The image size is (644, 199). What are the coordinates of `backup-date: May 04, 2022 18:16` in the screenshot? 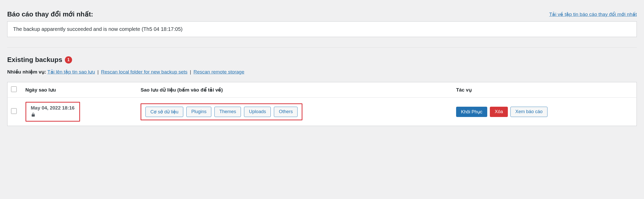 It's located at (53, 108).